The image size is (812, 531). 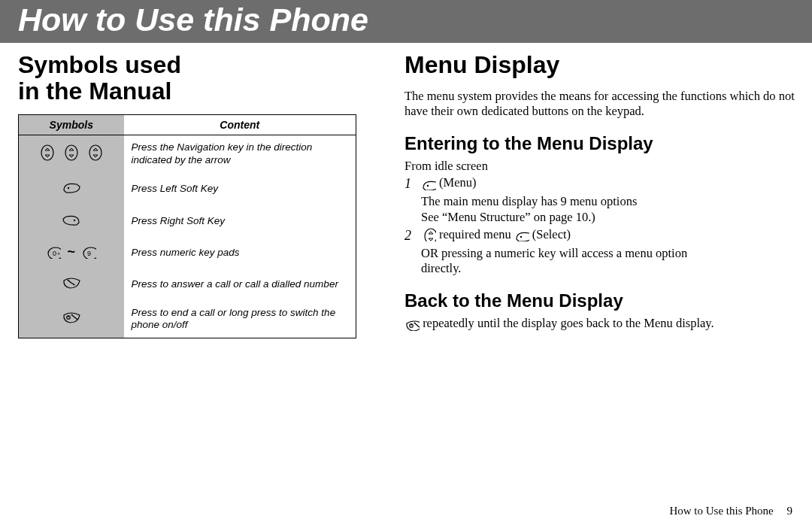 What do you see at coordinates (71, 283) in the screenshot?
I see `send-key-icon` at bounding box center [71, 283].